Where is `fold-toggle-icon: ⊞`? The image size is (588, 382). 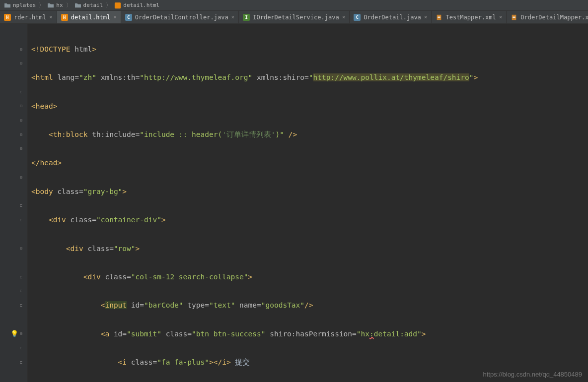
fold-toggle-icon: ⊞ is located at coordinates (21, 333).